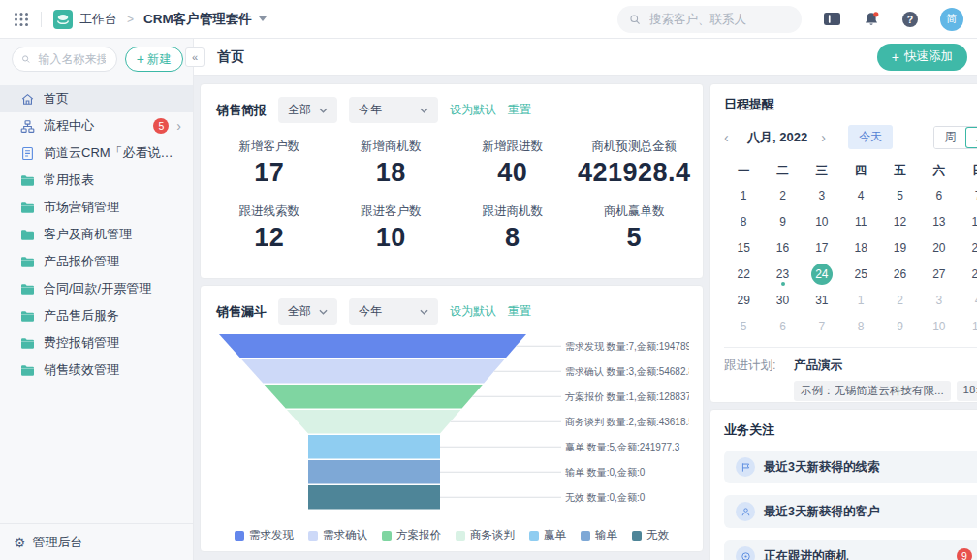 This screenshot has height=560, width=977. What do you see at coordinates (97, 370) in the screenshot?
I see `sidebar-item: 销售绩效管理` at bounding box center [97, 370].